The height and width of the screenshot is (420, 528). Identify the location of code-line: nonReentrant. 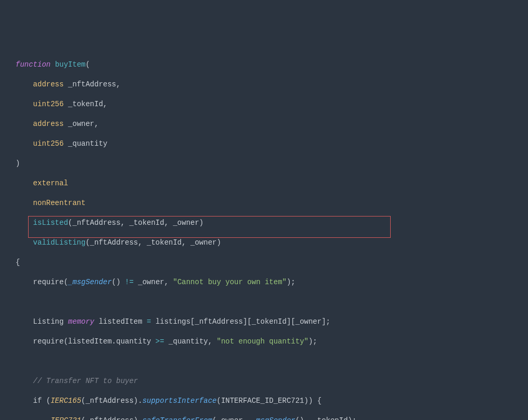
(264, 203).